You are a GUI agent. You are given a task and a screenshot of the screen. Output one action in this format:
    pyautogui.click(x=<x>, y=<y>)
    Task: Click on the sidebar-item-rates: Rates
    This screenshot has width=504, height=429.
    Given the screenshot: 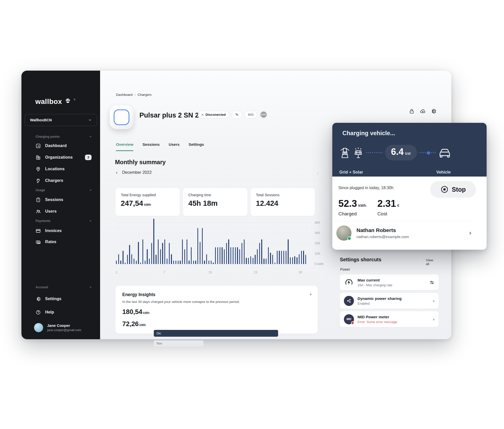 What is the action you would take?
    pyautogui.click(x=64, y=242)
    